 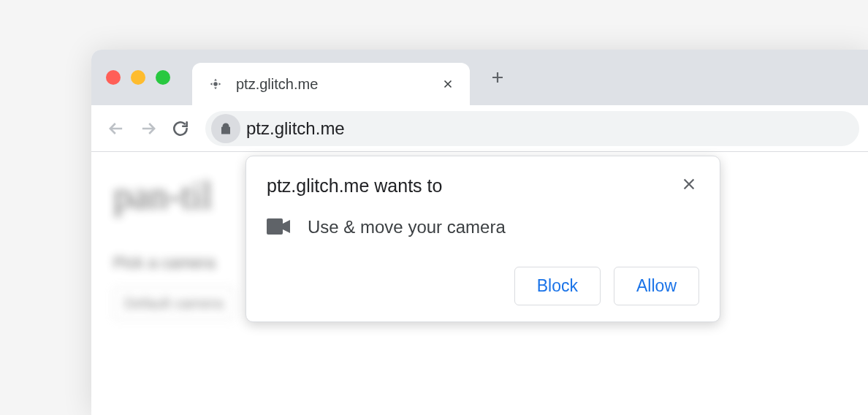 What do you see at coordinates (216, 84) in the screenshot?
I see `move-icon` at bounding box center [216, 84].